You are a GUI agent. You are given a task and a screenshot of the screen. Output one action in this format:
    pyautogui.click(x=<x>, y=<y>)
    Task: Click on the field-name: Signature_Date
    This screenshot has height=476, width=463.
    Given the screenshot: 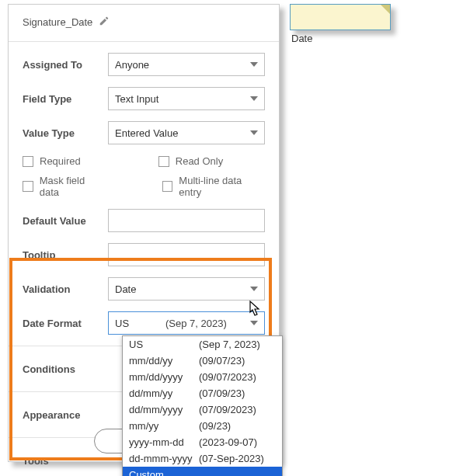 What is the action you would take?
    pyautogui.click(x=57, y=22)
    